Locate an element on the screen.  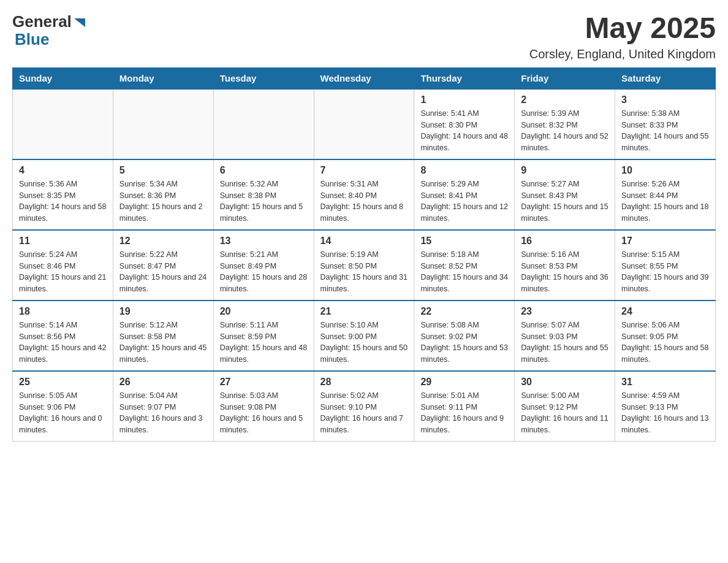
day-number: 20 is located at coordinates (264, 312).